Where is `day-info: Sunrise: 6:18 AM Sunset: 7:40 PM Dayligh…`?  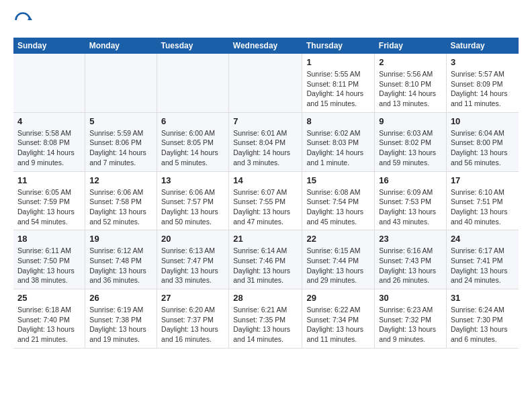 day-info: Sunrise: 6:18 AM Sunset: 7:40 PM Dayligh… is located at coordinates (49, 325).